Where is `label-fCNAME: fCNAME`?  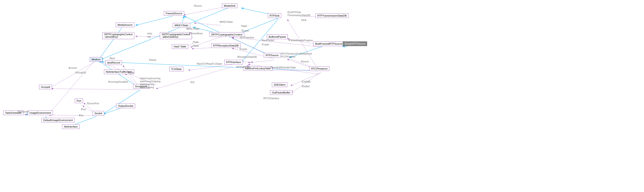
label-fCNAME: fCNAME is located at coordinates (306, 82).